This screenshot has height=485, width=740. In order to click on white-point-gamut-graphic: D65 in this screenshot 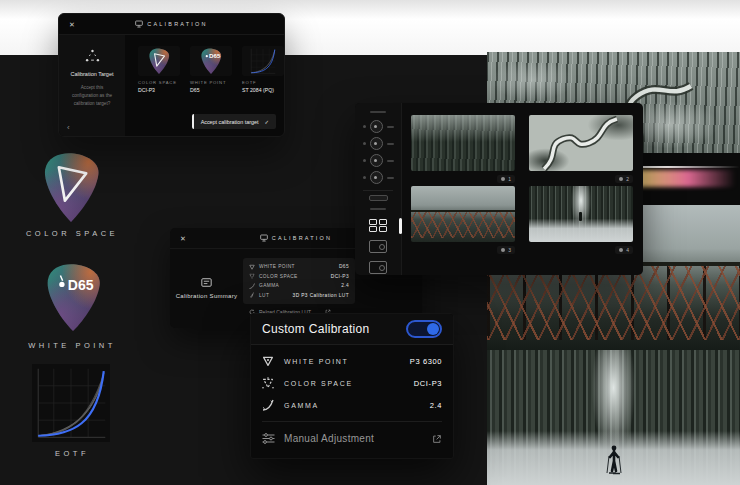, I will do `click(73, 297)`.